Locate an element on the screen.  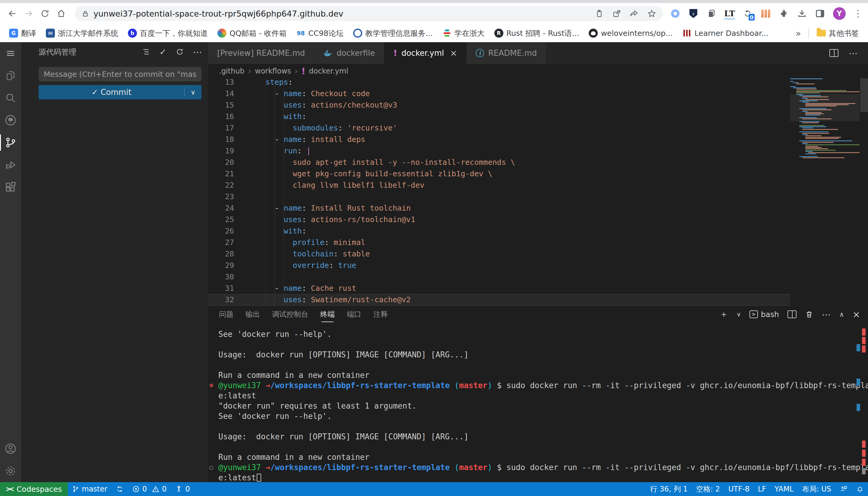
qqmail-favicon-icon is located at coordinates (222, 33).